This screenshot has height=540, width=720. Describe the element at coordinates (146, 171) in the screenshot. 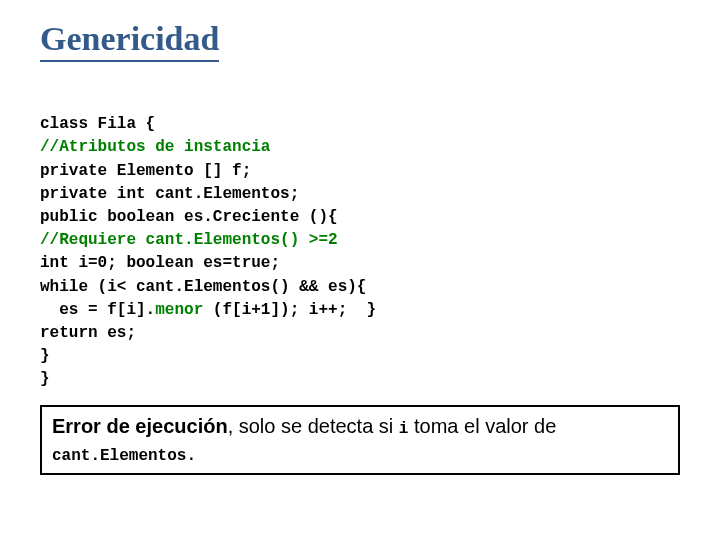

I see `code-line: private Elemento [] f;` at that location.